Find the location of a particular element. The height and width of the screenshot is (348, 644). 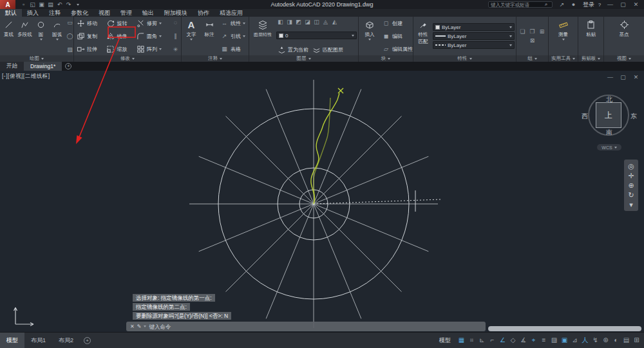

ortho-icon: ⌐ is located at coordinates (492, 340).